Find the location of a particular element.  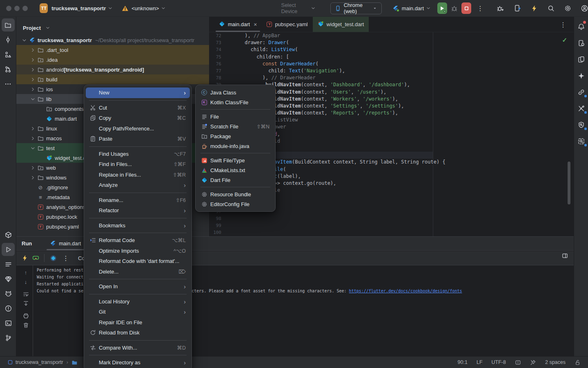

more-tool-windows-icon is located at coordinates (8, 84).